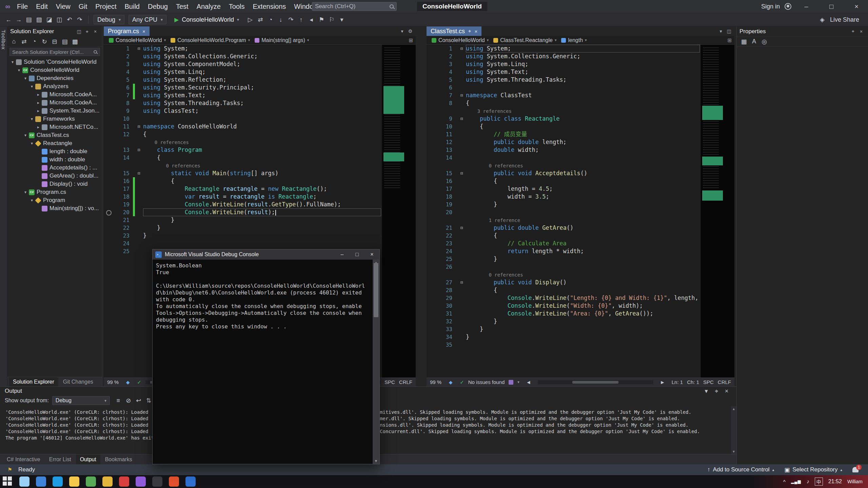  What do you see at coordinates (139, 401) in the screenshot?
I see `word-wrap-icon: ↩` at bounding box center [139, 401].